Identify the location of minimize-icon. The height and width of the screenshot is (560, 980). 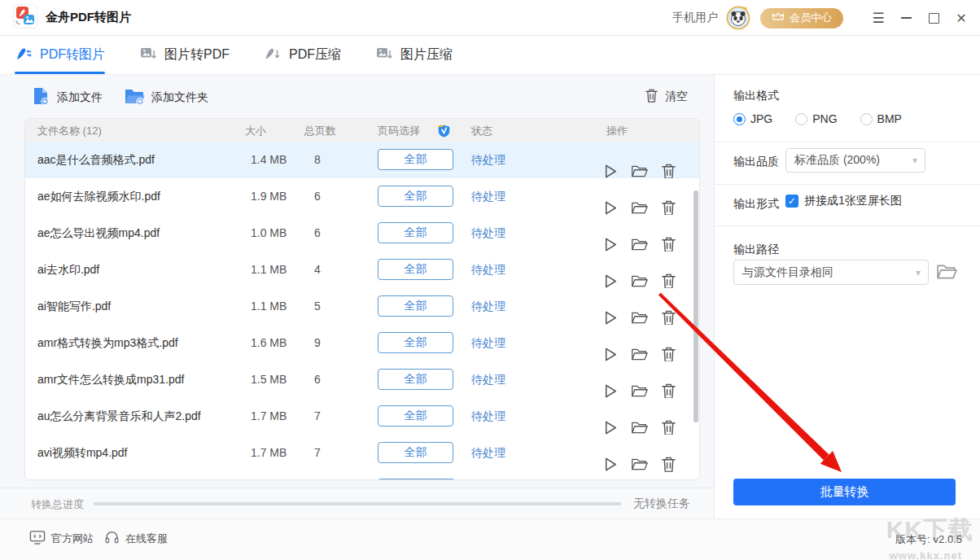
(906, 18).